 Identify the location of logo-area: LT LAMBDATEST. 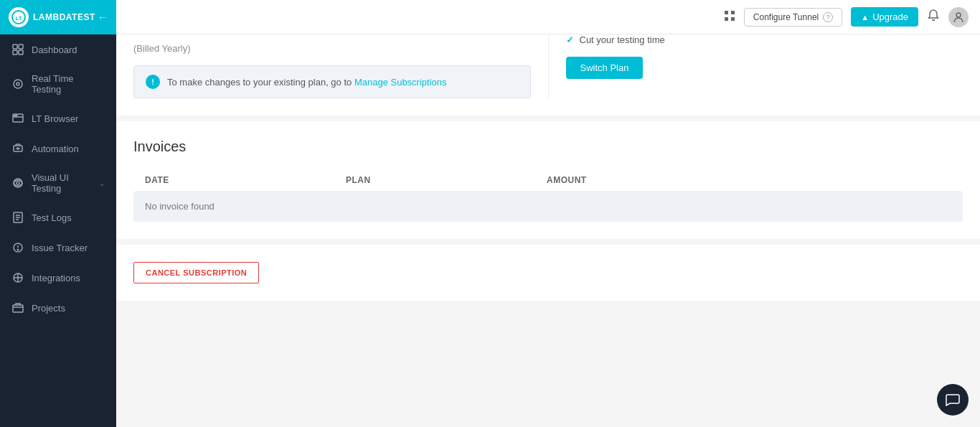
(52, 17).